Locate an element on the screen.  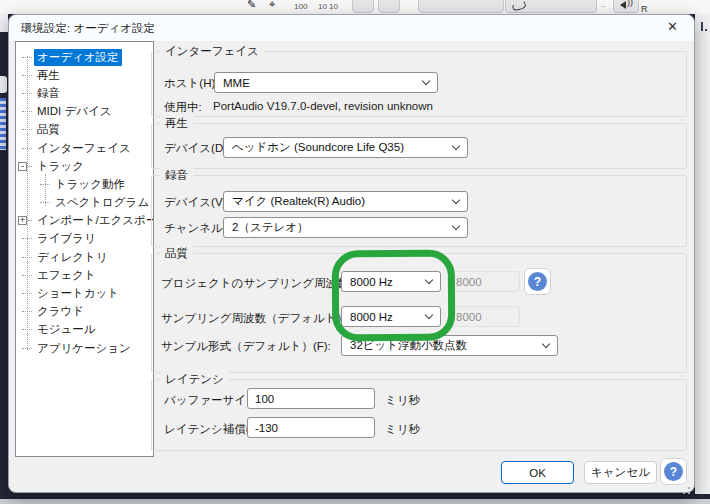
background-left-top is located at coordinates (4, 23).